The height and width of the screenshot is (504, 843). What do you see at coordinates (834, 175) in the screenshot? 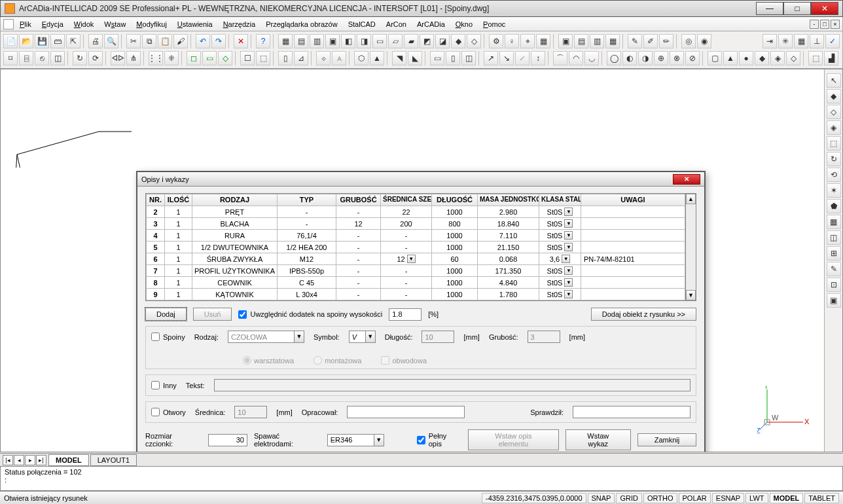
I see `tool-icon: ⟲` at bounding box center [834, 175].